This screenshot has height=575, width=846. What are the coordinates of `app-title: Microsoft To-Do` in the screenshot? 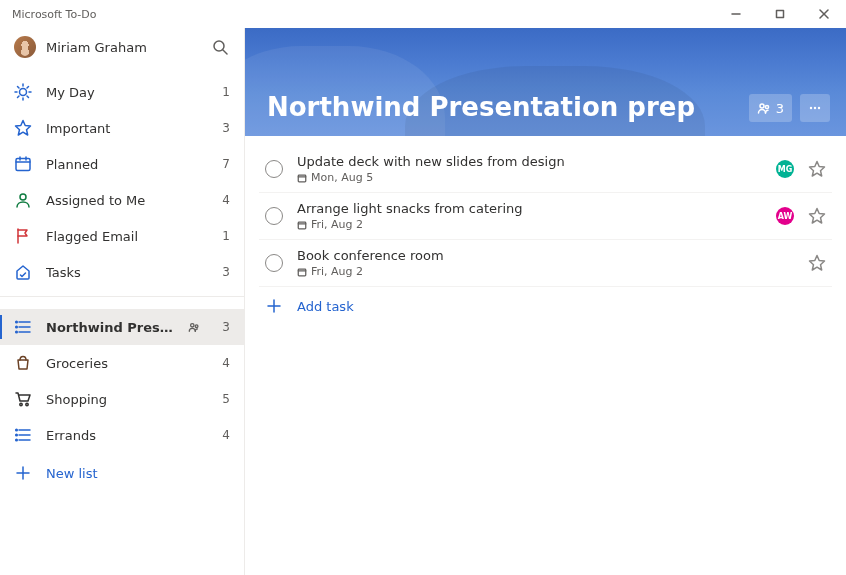 It's located at (363, 14).